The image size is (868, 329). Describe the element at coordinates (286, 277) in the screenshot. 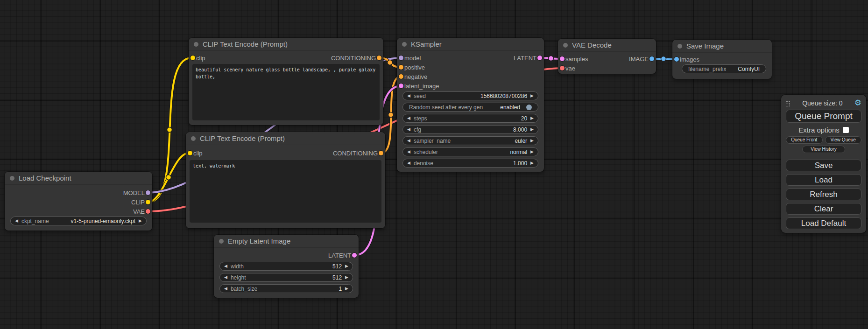

I see `height-widget: ◀ height 512 ▶` at that location.